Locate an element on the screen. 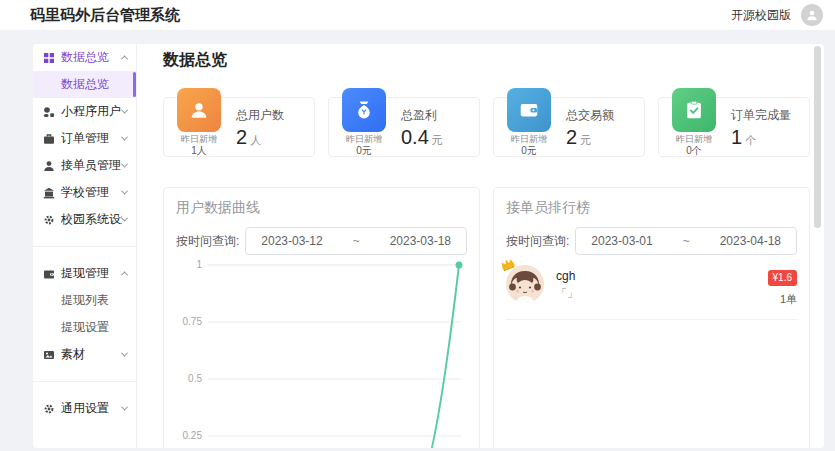 Image resolution: width=835 pixels, height=451 pixels. y-tick-025: 0.25 is located at coordinates (193, 436).